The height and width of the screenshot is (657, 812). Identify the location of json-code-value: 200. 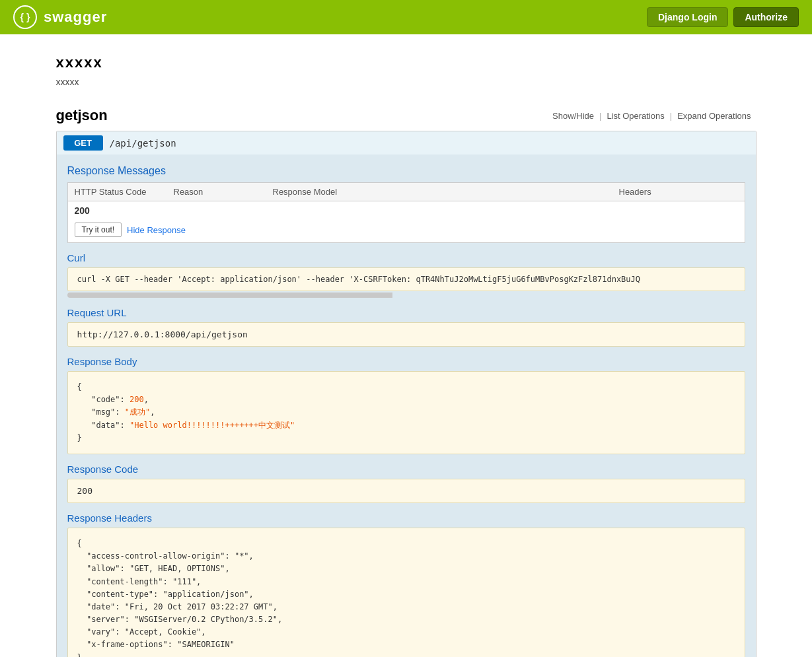
(137, 399).